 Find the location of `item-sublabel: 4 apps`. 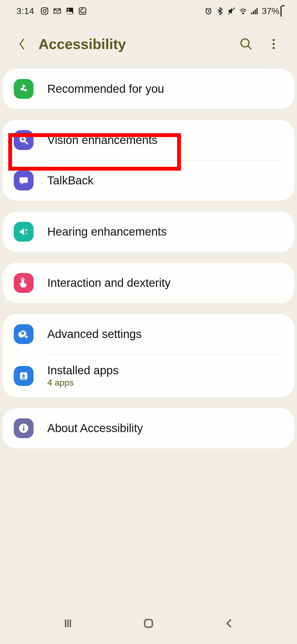

item-sublabel: 4 apps is located at coordinates (83, 383).